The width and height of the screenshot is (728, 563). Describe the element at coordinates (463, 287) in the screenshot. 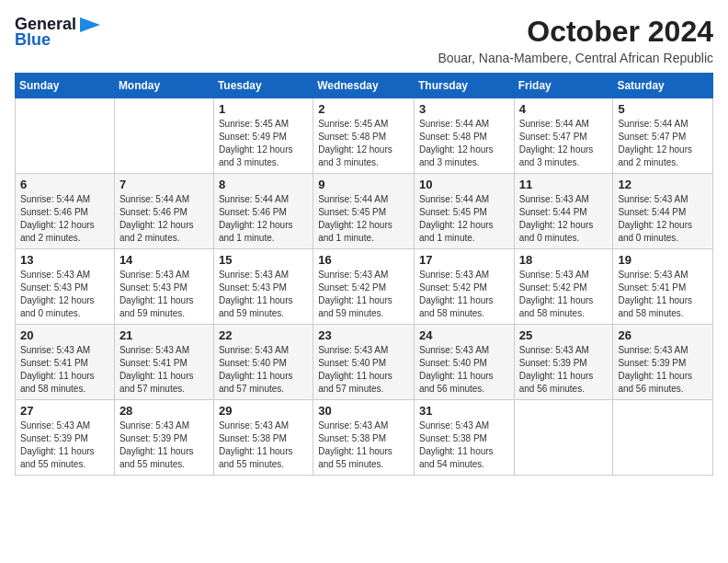

I see `calendar-cell: 17Sunrise: 5:43 AM Sunset: 5:42 PM Dayli…` at that location.